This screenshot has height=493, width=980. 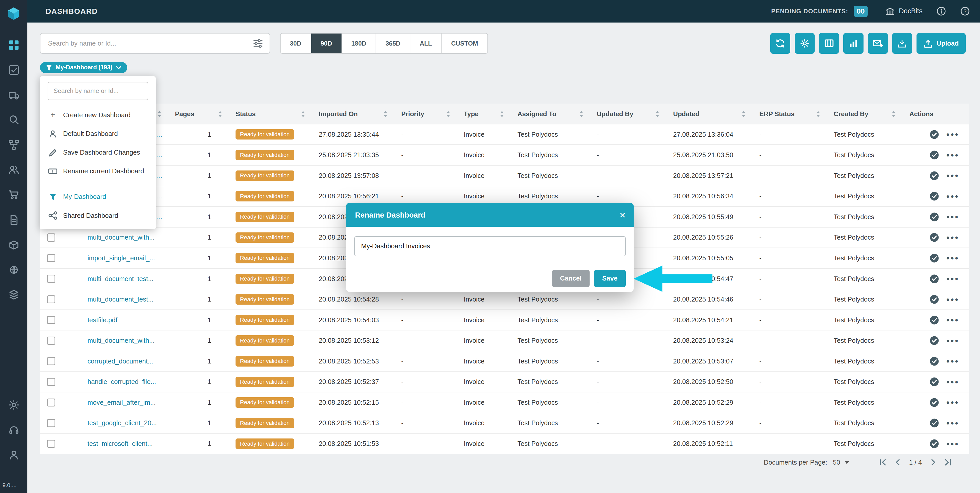 What do you see at coordinates (14, 245) in the screenshot?
I see `sidebar-item-packages` at bounding box center [14, 245].